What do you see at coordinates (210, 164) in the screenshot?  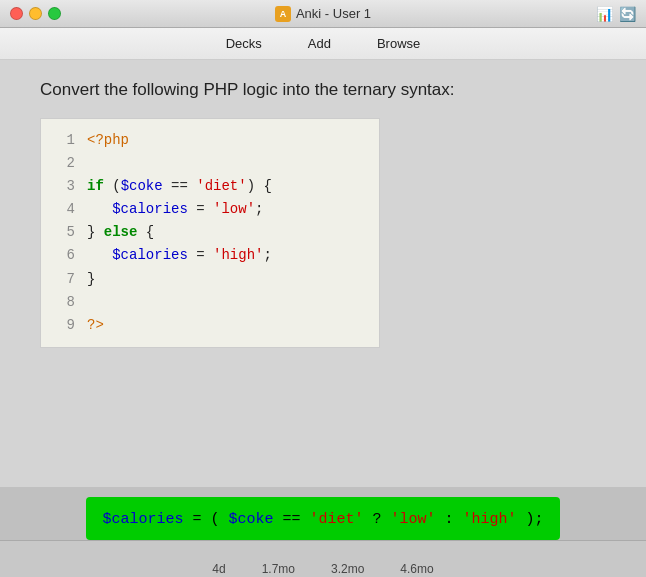 I see `code-line-2: 2` at bounding box center [210, 164].